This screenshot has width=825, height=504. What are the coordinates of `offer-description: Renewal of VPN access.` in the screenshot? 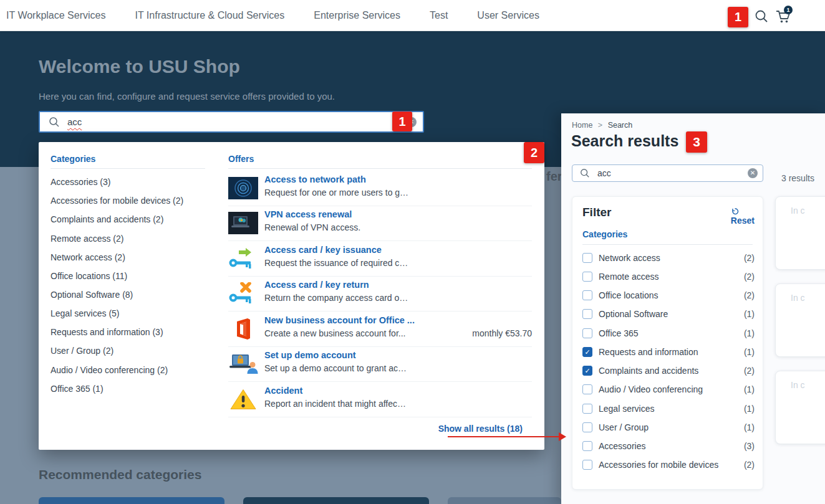 It's located at (312, 227).